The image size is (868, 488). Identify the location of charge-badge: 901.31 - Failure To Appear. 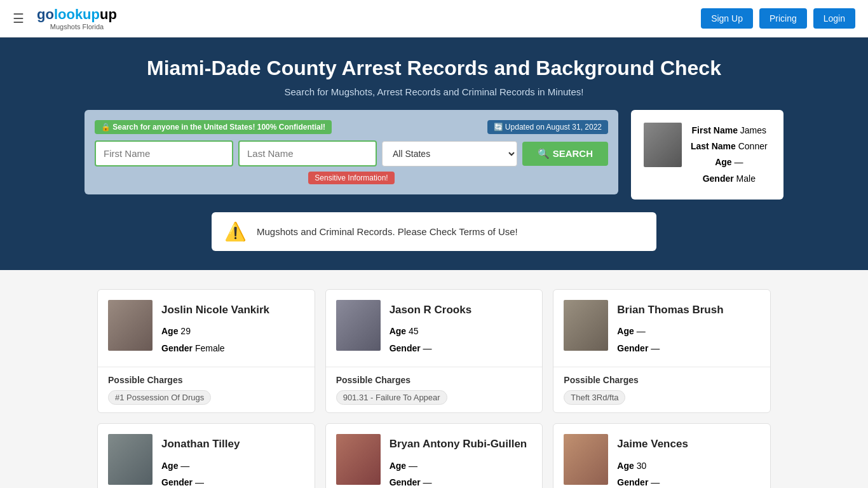
(391, 398).